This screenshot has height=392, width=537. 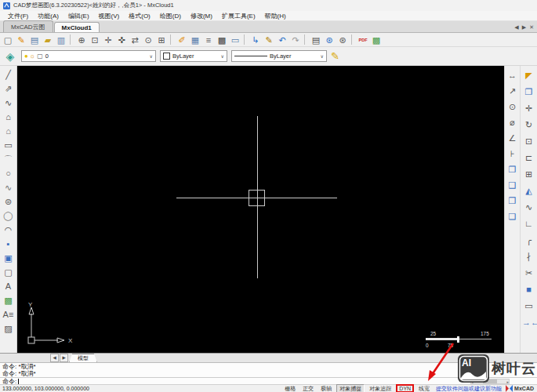 What do you see at coordinates (276, 16) in the screenshot?
I see `menu-help: 帮助(H)` at bounding box center [276, 16].